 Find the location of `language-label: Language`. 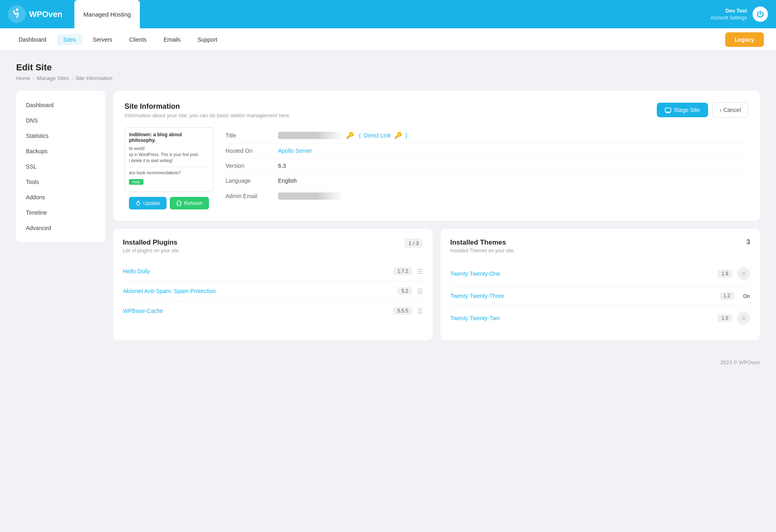

language-label: Language is located at coordinates (252, 181).